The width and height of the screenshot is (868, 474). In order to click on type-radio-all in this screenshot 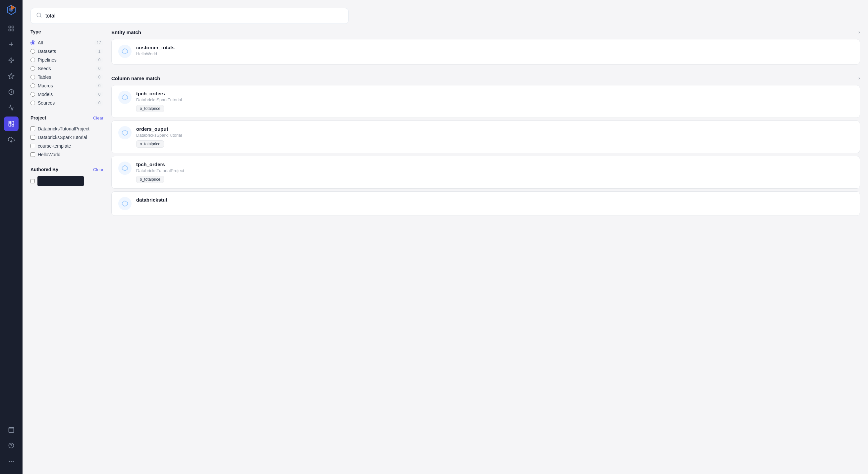, I will do `click(33, 43)`.